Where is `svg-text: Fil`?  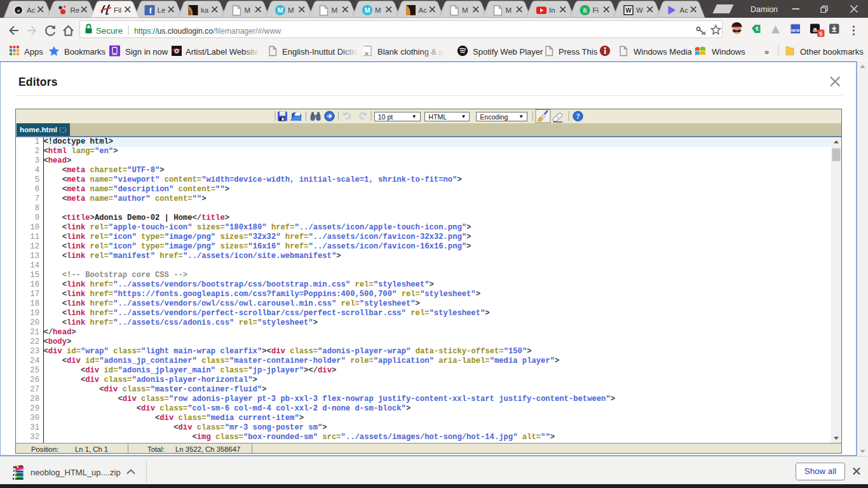 svg-text: Fil is located at coordinates (118, 10).